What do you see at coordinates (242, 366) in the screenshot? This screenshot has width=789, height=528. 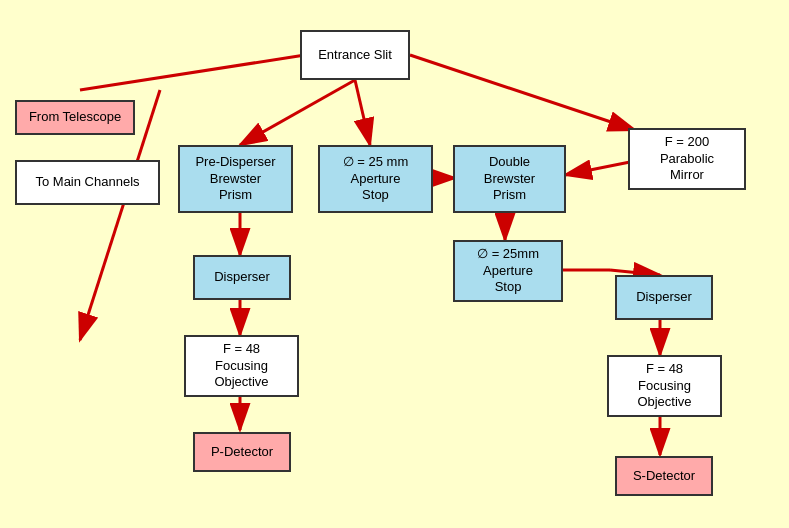 I see `focusing-obj-left-box: F = 48FocusingObjective` at bounding box center [242, 366].